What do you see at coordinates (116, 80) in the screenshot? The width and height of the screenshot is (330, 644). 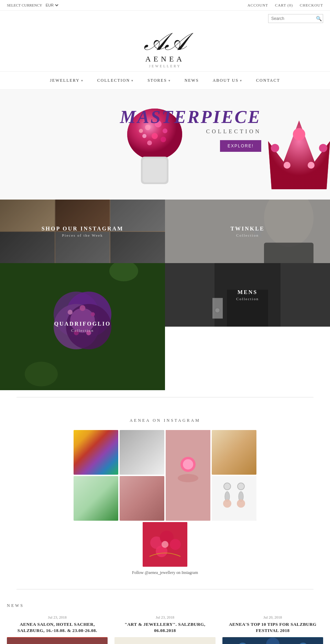 I see `nav-collection: COLLECTION ▾` at bounding box center [116, 80].